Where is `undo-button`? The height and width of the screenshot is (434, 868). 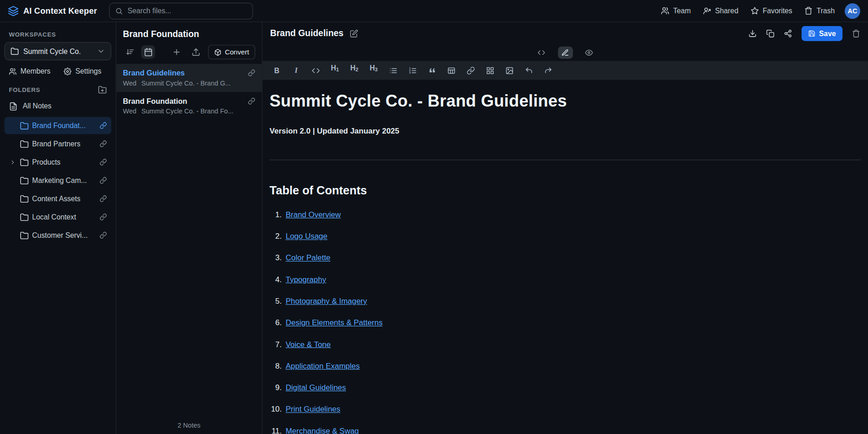
undo-button is located at coordinates (529, 70).